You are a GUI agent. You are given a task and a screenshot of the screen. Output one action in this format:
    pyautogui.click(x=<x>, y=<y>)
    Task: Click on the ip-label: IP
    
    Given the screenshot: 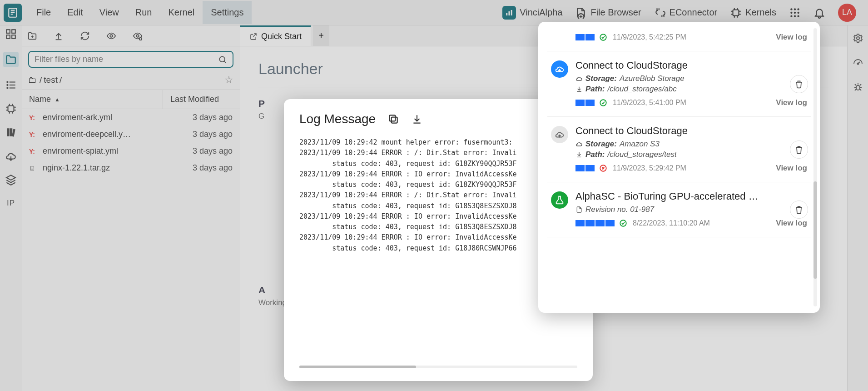 What is the action you would take?
    pyautogui.click(x=11, y=203)
    